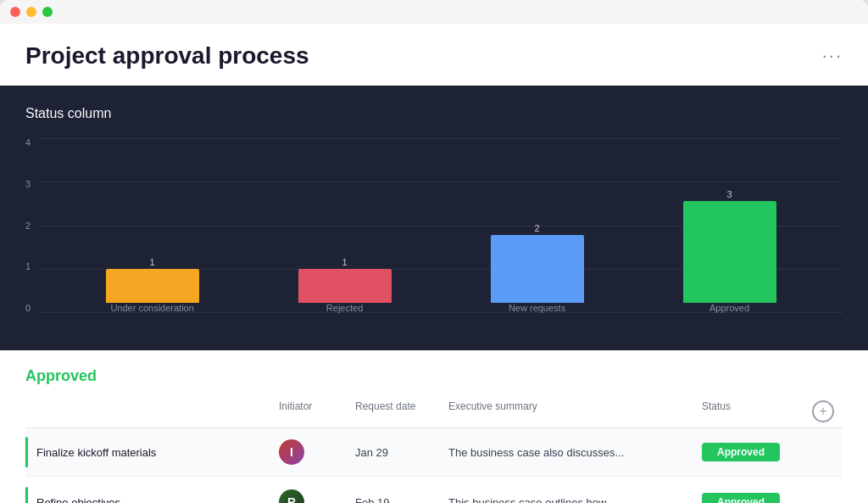  What do you see at coordinates (168, 56) in the screenshot?
I see `page-title: Project approval process` at bounding box center [168, 56].